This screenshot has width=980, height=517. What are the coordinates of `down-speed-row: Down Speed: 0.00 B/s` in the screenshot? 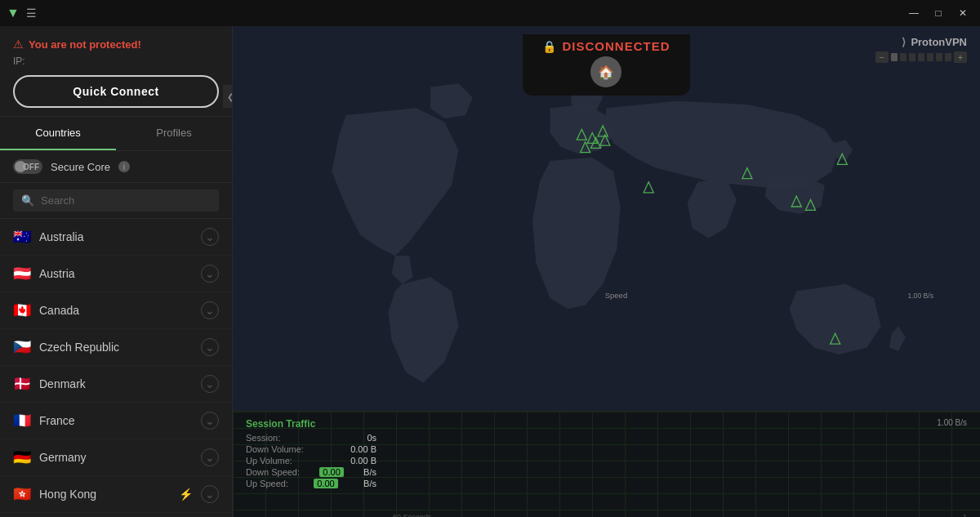 It's located at (311, 472).